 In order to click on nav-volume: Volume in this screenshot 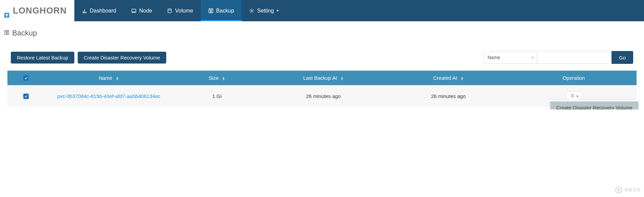, I will do `click(180, 11)`.